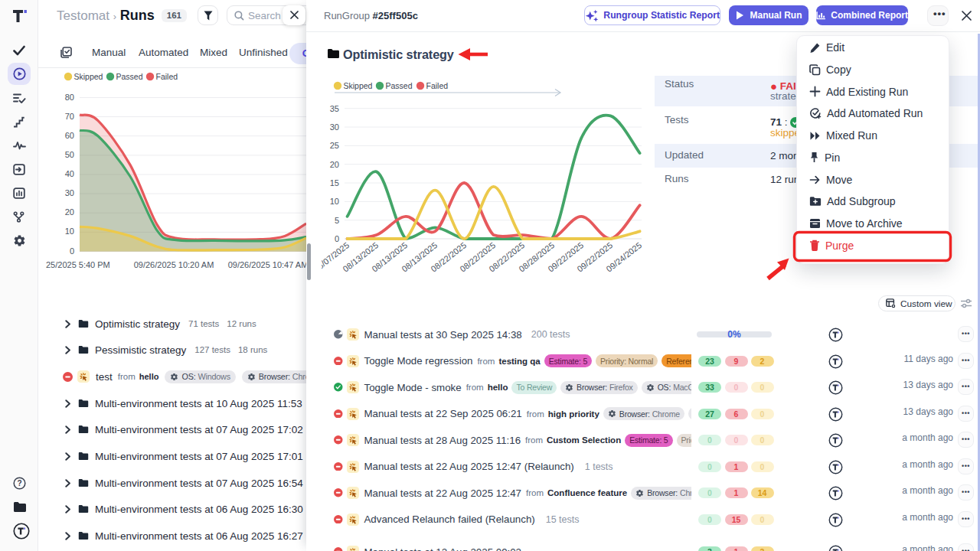  I want to click on svg-text: 40, so click(70, 174).